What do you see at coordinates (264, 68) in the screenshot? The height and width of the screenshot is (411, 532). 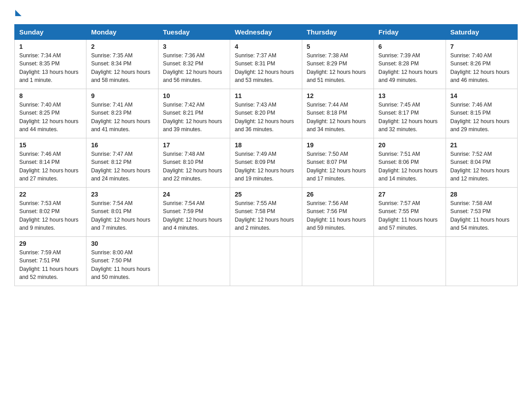 I see `day-info: Sunrise: 7:37 AMSunset: 8:31 PMDaylight:…` at bounding box center [264, 68].